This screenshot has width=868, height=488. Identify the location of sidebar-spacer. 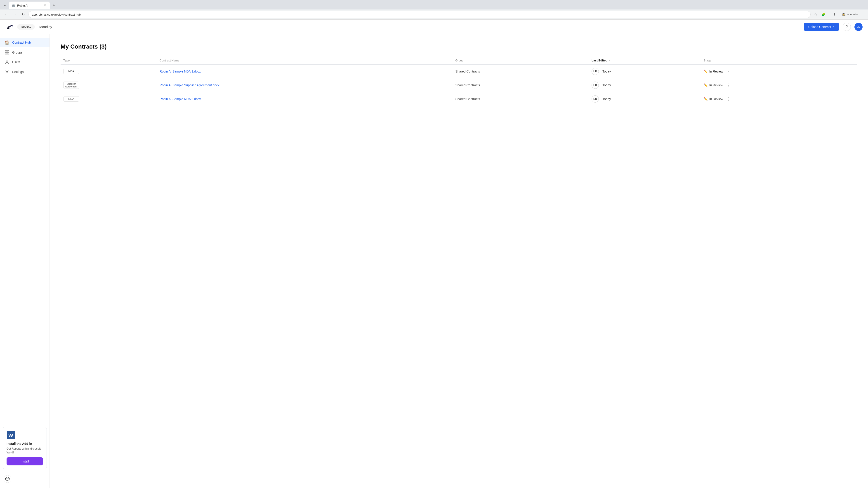
(25, 250).